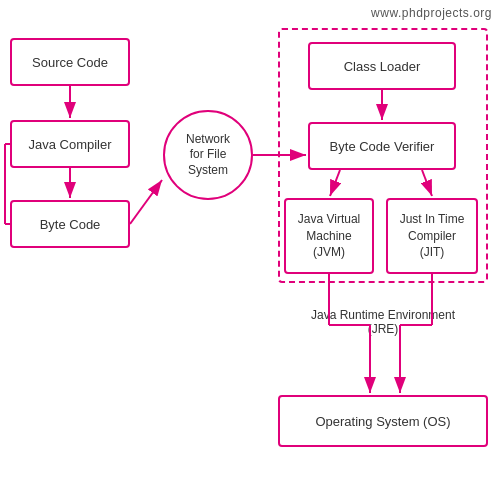 The image size is (500, 500). Describe the element at coordinates (329, 236) in the screenshot. I see `jvm-label: Java VirtualMachine(JVM)` at that location.